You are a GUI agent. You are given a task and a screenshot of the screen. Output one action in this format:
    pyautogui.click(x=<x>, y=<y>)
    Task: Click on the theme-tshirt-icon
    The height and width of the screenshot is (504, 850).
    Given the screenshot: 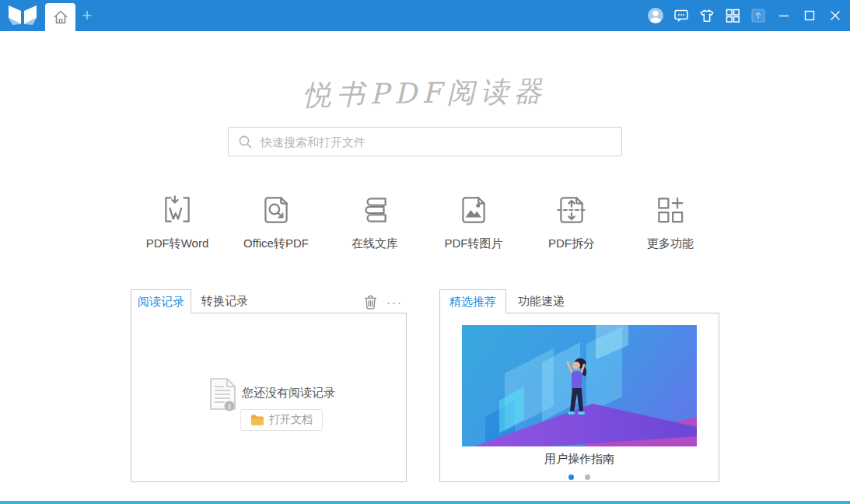 What is the action you would take?
    pyautogui.click(x=707, y=16)
    